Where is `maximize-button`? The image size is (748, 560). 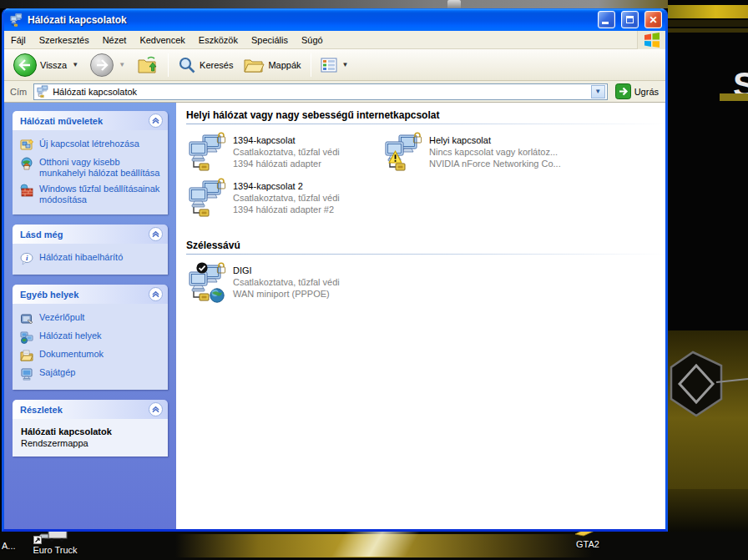 maximize-button is located at coordinates (629, 20).